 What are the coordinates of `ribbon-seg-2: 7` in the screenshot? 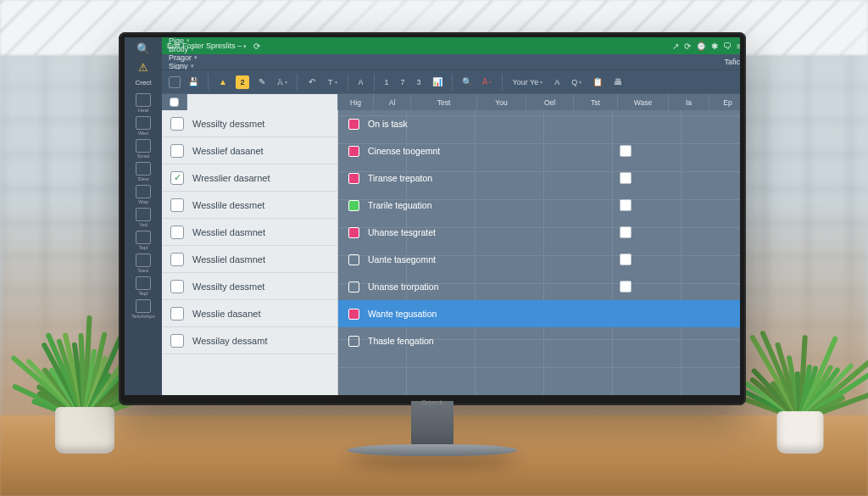 It's located at (403, 82).